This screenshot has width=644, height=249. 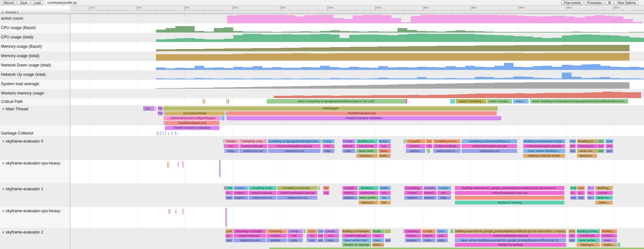 What do you see at coordinates (378, 240) in the screenshot?
I see `trace-event: Java...` at bounding box center [378, 240].